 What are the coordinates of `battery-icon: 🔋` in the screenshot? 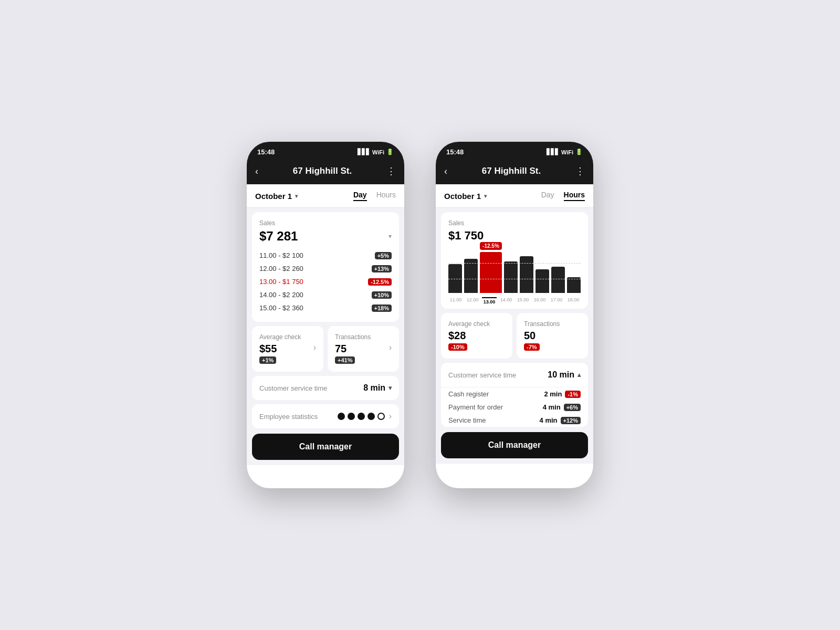 It's located at (390, 152).